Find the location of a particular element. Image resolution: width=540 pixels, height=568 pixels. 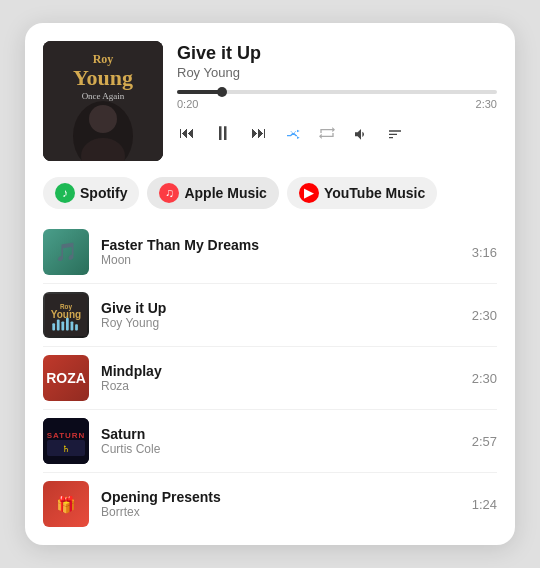

progress-container: 0:20 2:30 is located at coordinates (337, 100).